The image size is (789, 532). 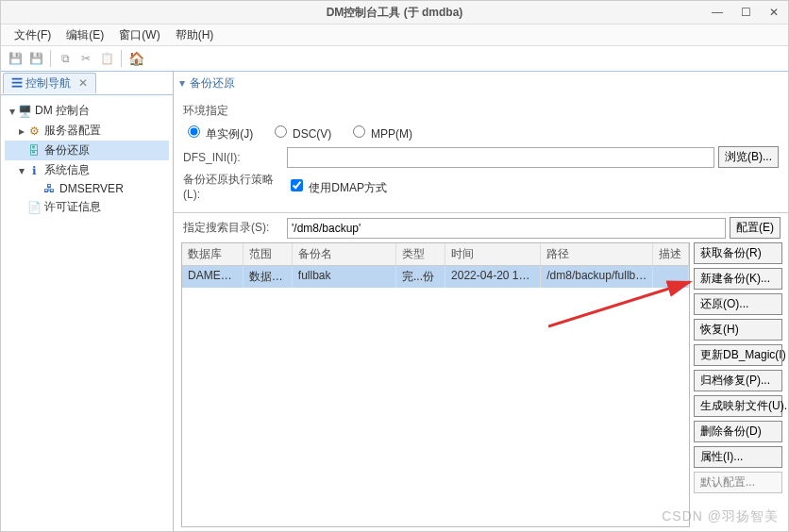 What do you see at coordinates (218, 134) in the screenshot?
I see `radio-single: 单实例(J)` at bounding box center [218, 134].